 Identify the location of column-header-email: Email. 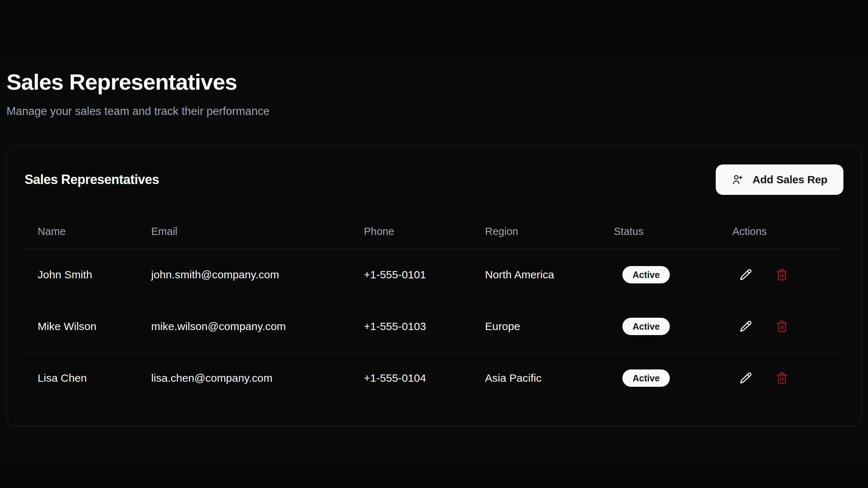
(244, 222).